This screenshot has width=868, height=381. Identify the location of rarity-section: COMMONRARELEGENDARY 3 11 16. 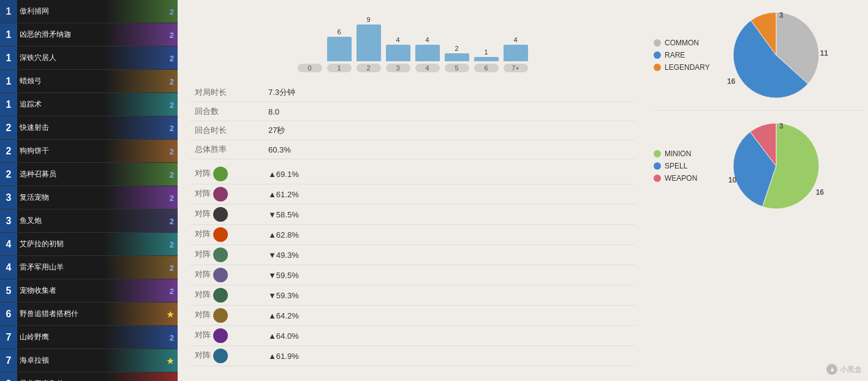
(758, 55).